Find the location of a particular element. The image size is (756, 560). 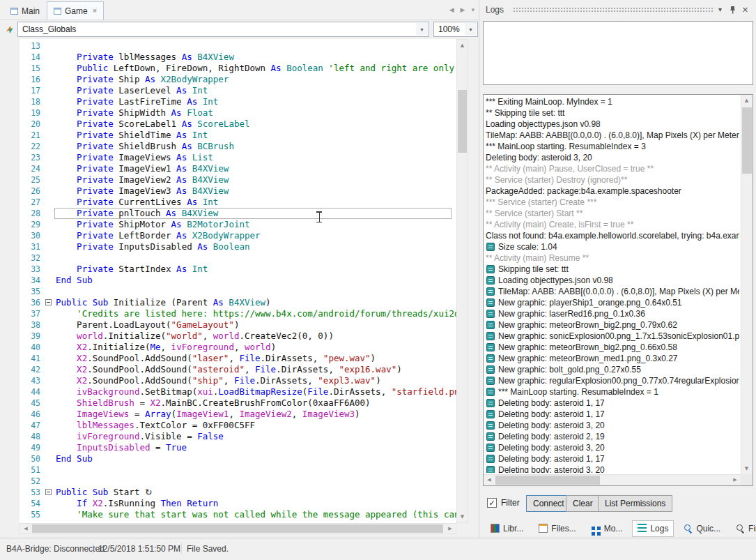

log-line: New graphic: playerShip1_orange.png_0.64… is located at coordinates (612, 303).